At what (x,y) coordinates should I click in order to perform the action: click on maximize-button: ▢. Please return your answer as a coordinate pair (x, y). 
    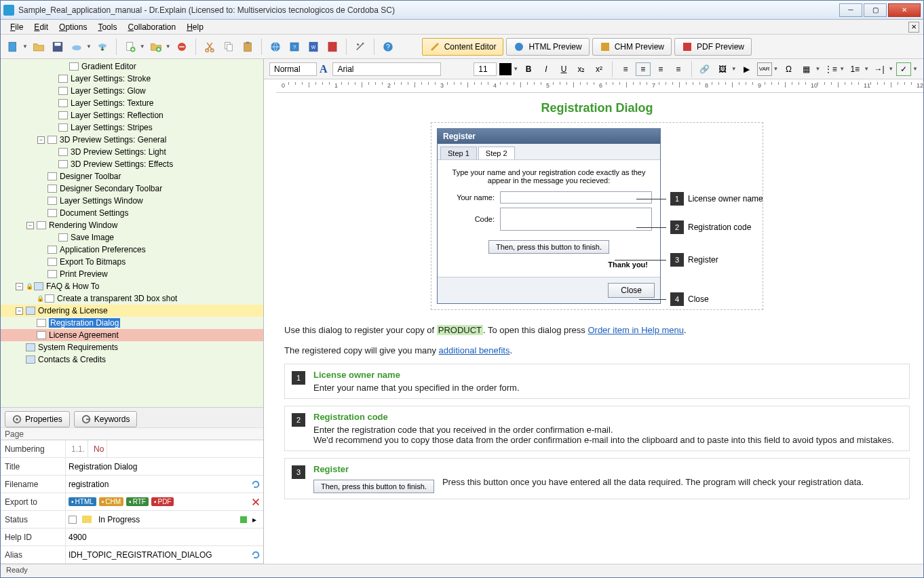
    Looking at the image, I should click on (875, 10).